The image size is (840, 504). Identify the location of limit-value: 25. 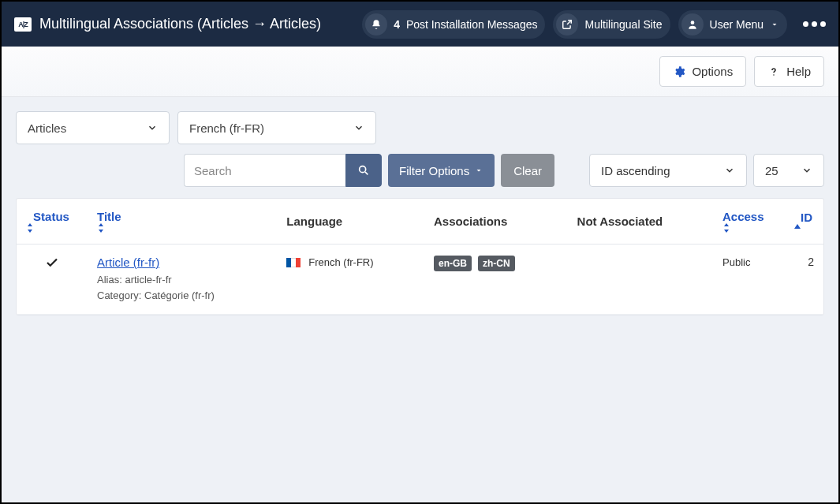
(771, 170).